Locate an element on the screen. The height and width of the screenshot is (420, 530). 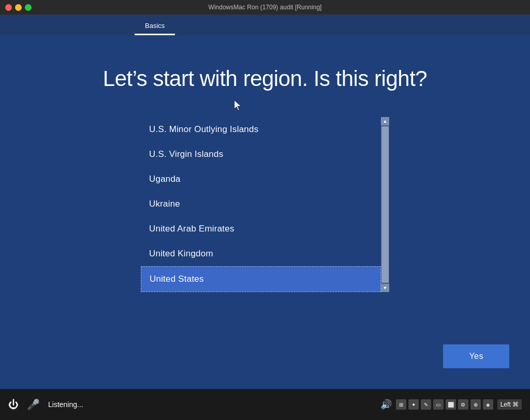
listening-text: Listening... is located at coordinates (66, 404).